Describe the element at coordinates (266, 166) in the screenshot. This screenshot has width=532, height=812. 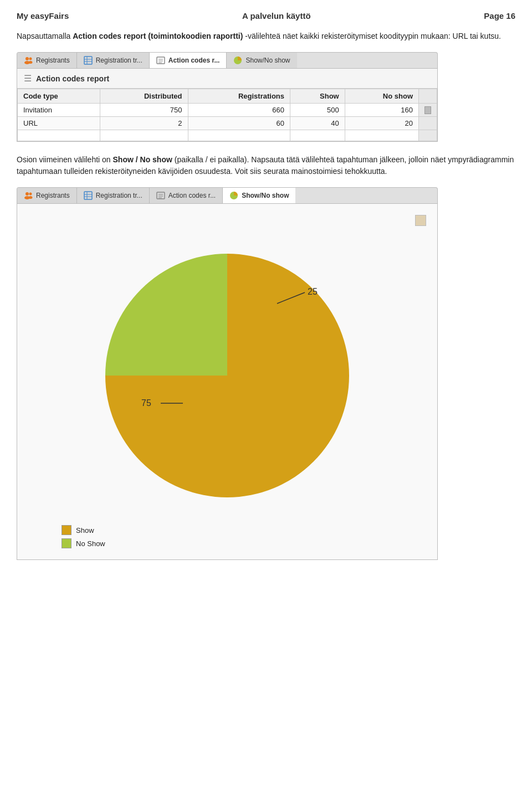
I see `mid-paragraph: Osion viimeinen välilehti on Show / No s…` at that location.